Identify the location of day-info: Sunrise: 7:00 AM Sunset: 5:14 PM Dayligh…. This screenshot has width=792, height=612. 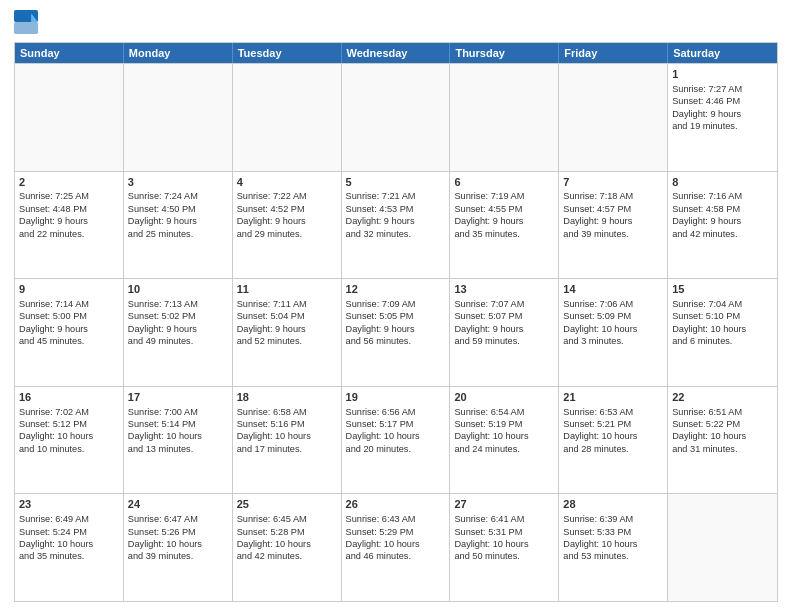
(178, 431).